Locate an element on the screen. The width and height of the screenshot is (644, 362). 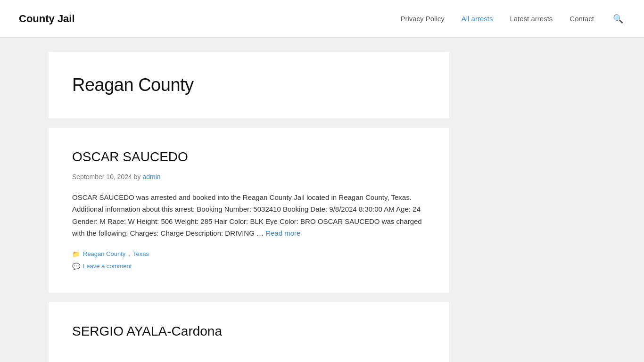
article-title-oscar: OSCAR SAUCEDO is located at coordinates (249, 157).